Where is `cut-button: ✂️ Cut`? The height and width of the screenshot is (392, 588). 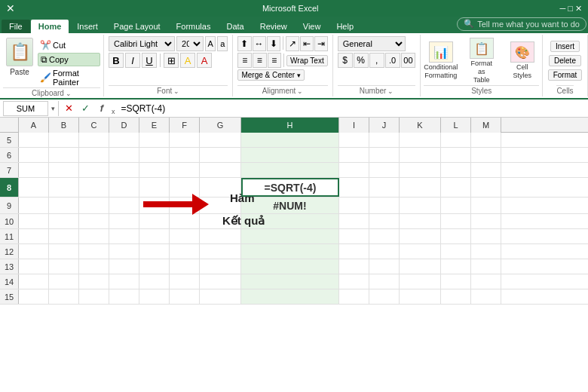 cut-button: ✂️ Cut is located at coordinates (69, 45).